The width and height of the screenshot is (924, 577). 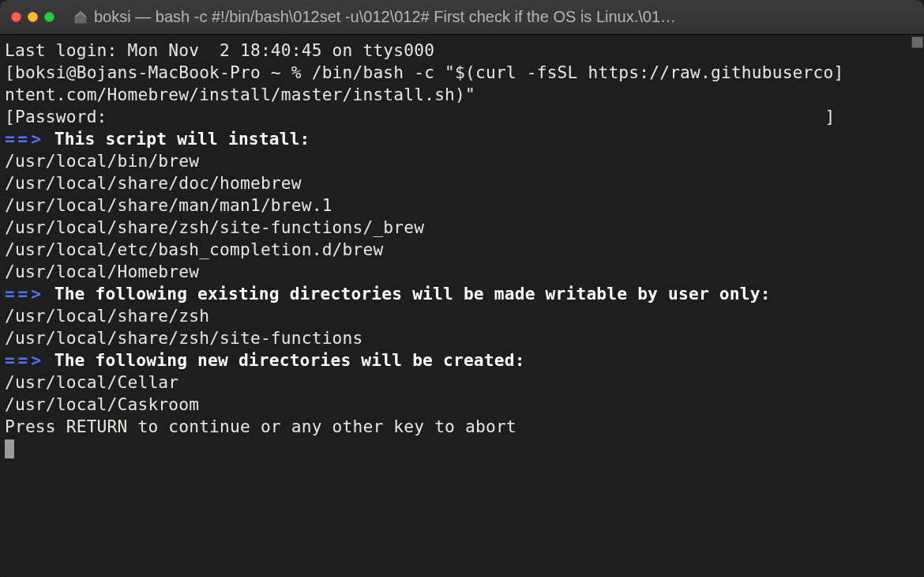 What do you see at coordinates (462, 338) in the screenshot?
I see `writable-path: /usr/local/share/zsh/site-functions` at bounding box center [462, 338].